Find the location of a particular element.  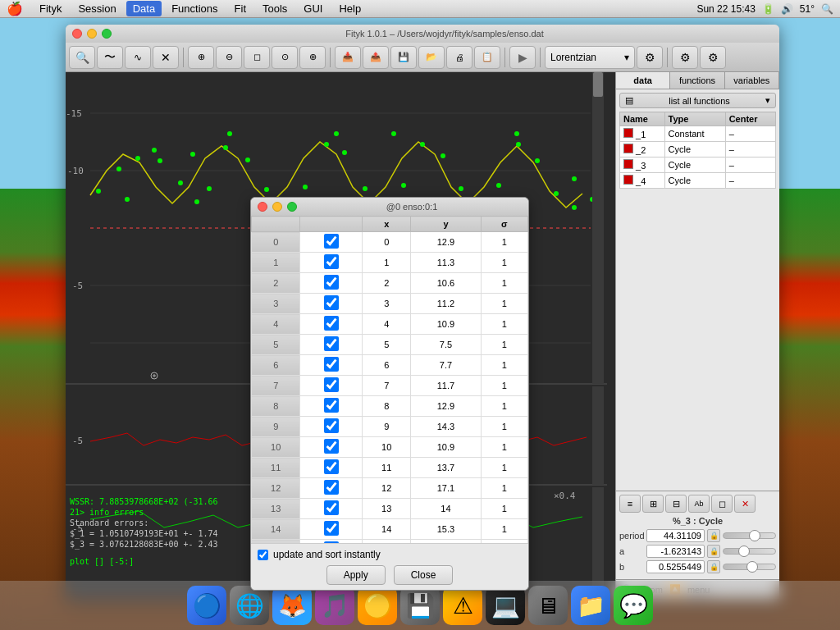

open-btn: 📂 is located at coordinates (431, 57).